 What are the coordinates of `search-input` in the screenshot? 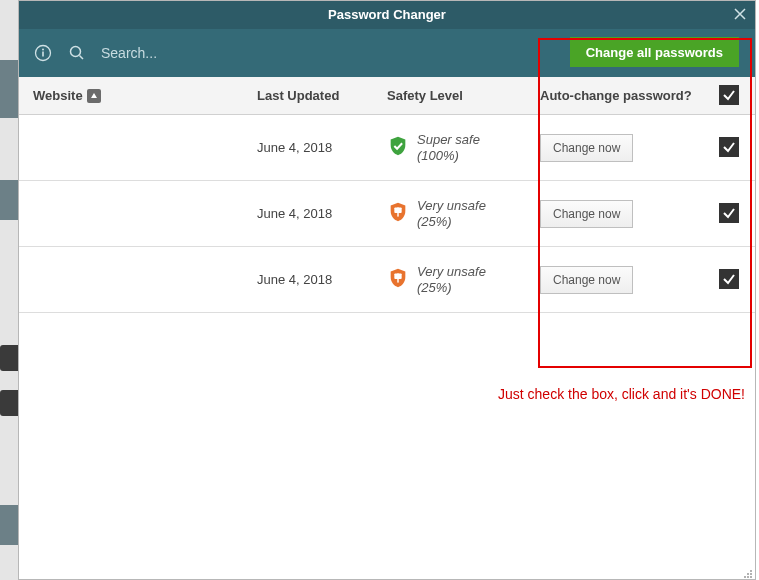 It's located at (201, 53).